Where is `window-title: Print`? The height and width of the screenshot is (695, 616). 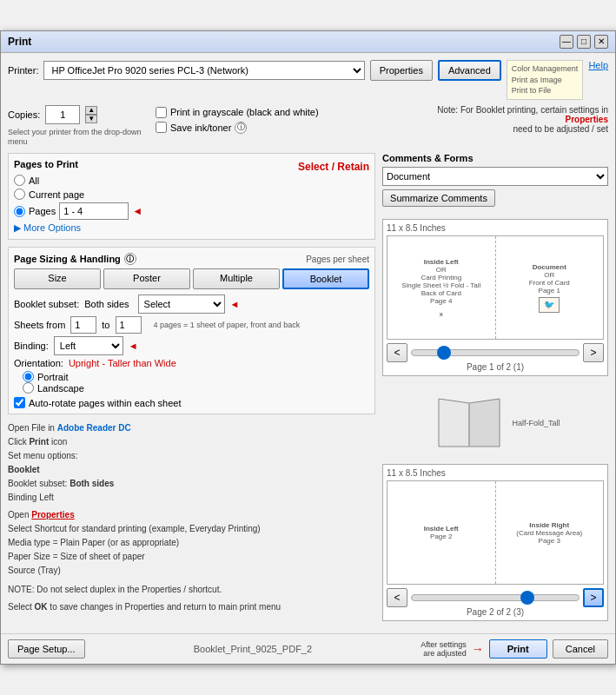 window-title: Print is located at coordinates (19, 42).